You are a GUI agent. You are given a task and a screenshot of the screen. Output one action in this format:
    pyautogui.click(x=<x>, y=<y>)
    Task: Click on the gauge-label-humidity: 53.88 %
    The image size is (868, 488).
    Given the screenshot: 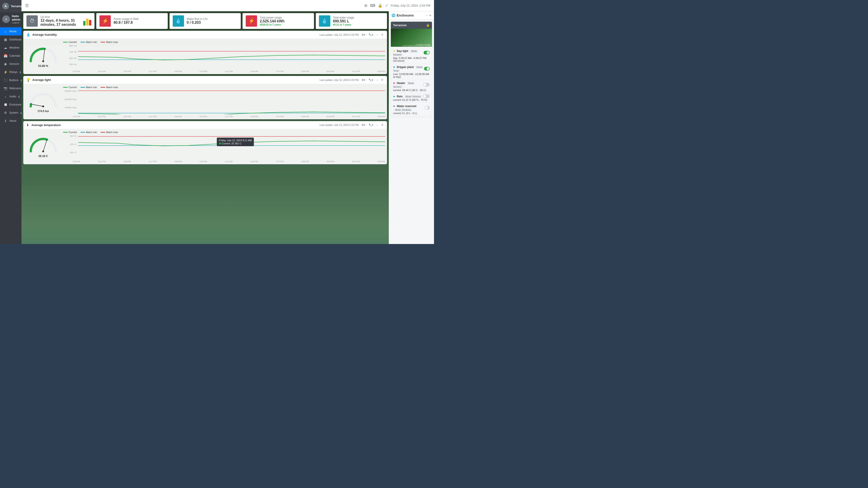 What is the action you would take?
    pyautogui.click(x=43, y=66)
    